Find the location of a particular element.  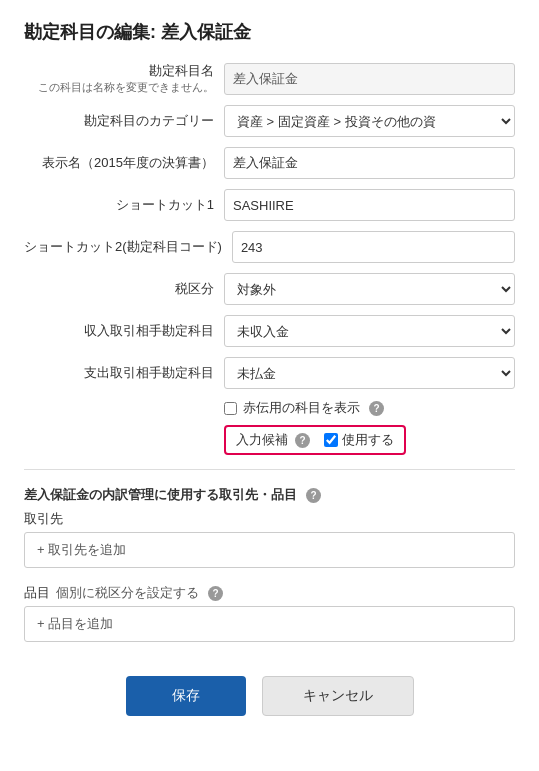

category-label: 勘定科目のカテゴリー is located at coordinates (124, 121).